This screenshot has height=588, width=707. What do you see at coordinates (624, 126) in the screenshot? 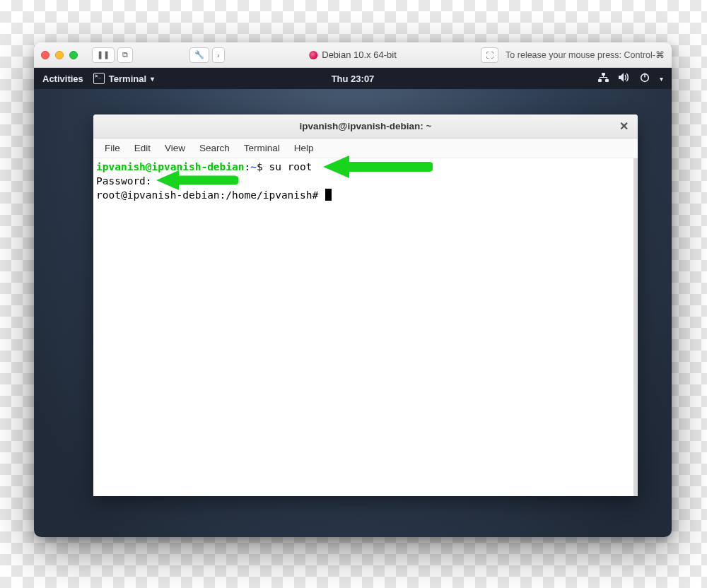
I see `close-icon: ✕` at bounding box center [624, 126].